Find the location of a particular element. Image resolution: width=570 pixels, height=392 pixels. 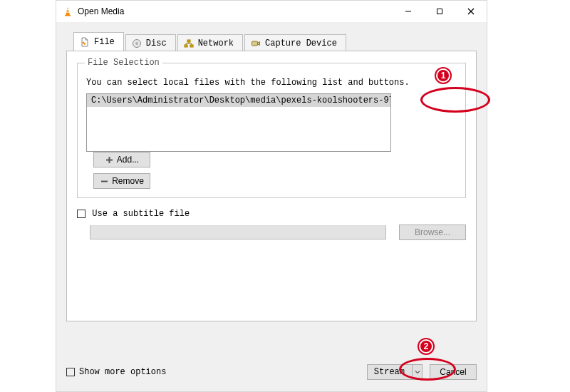

file-list: C:\Users\Administrator\Desktop\media\pex… is located at coordinates (239, 123).